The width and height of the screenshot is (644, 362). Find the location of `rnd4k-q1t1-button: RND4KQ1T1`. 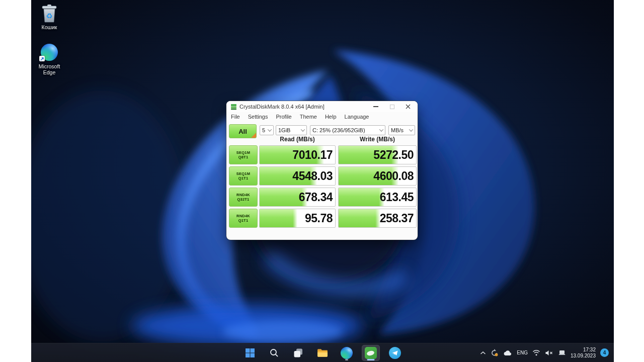

rnd4k-q1t1-button: RND4KQ1T1 is located at coordinates (244, 218).